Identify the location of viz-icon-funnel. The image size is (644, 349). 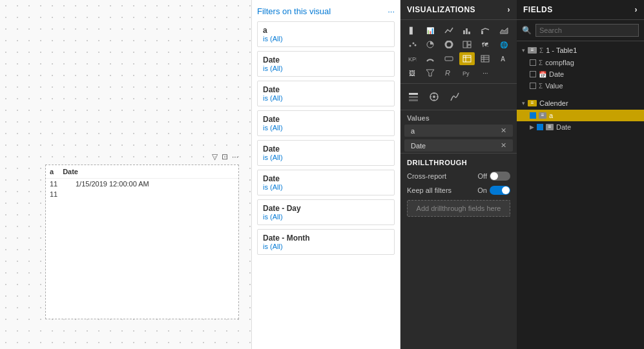
(430, 73).